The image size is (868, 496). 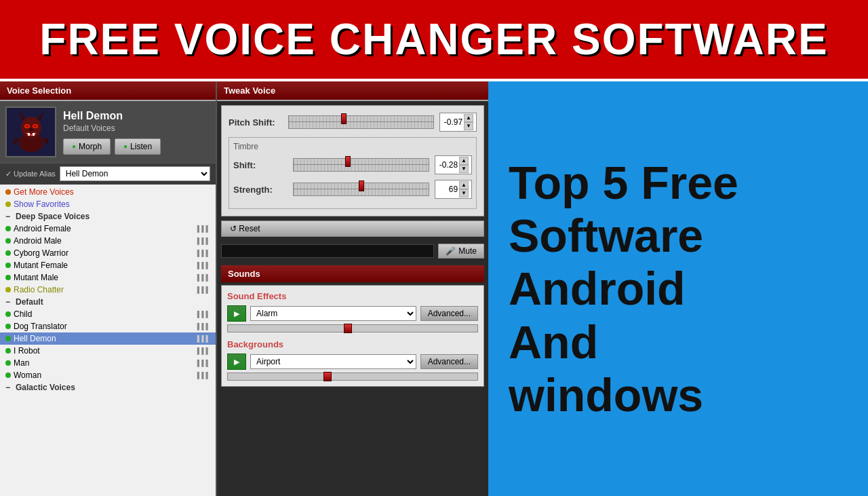 What do you see at coordinates (361, 119) in the screenshot?
I see `pitch-slider-track-top` at bounding box center [361, 119].